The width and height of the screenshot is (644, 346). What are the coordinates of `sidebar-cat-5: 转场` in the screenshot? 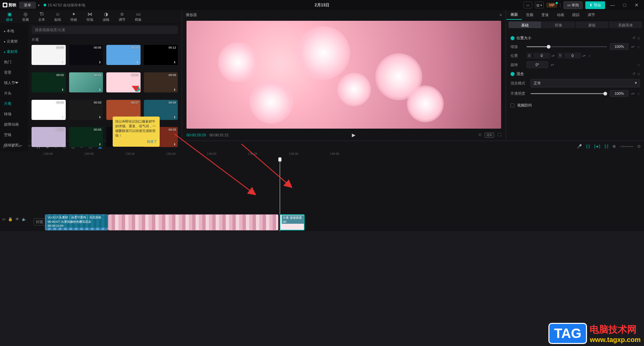 It's located at (14, 114).